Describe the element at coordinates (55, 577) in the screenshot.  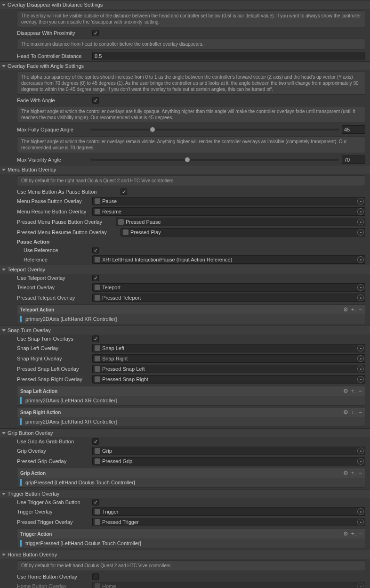
I see `use-home-label: Use Home Button Overlay` at that location.